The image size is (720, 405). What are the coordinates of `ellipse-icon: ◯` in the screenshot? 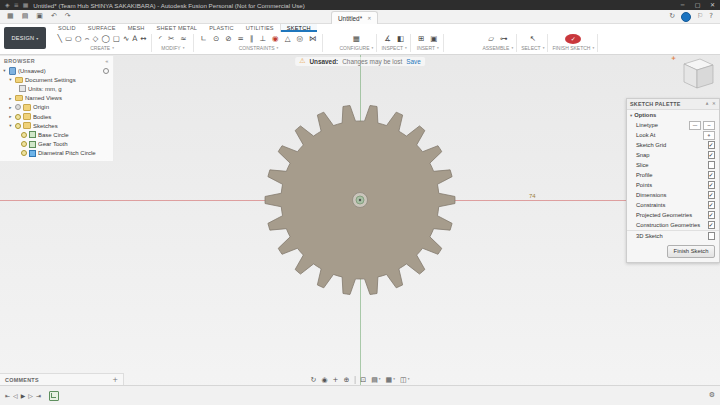 It's located at (106, 39).